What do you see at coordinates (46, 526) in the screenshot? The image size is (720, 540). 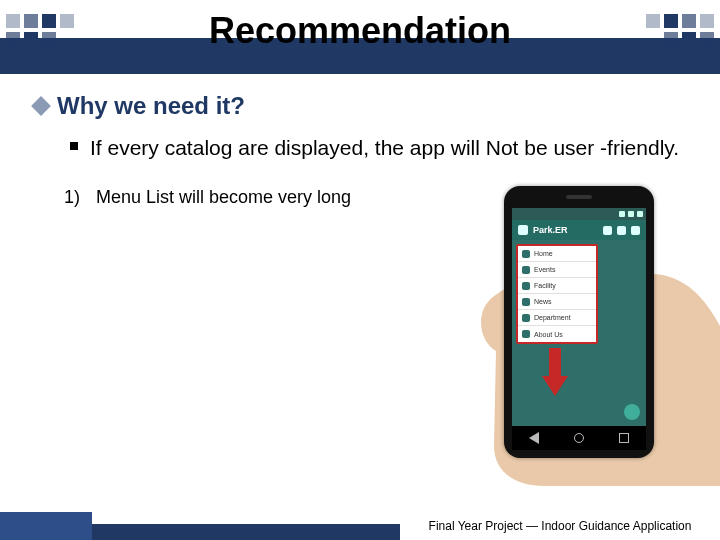 I see `footer-accent` at bounding box center [46, 526].